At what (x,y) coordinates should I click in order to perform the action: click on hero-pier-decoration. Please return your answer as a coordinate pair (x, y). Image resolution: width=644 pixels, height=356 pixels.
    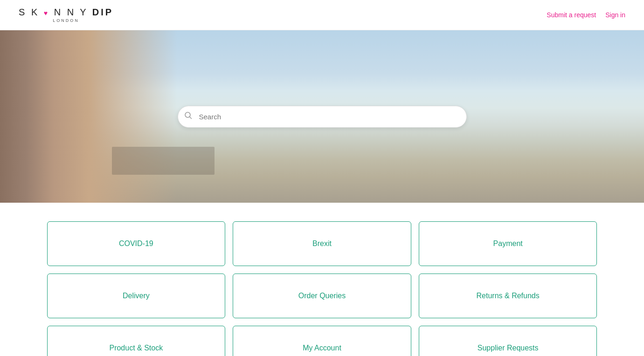
    Looking at the image, I should click on (163, 161).